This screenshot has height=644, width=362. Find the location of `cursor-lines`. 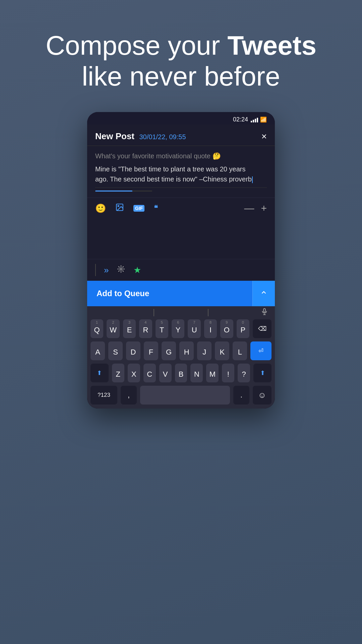

cursor-lines is located at coordinates (181, 313).